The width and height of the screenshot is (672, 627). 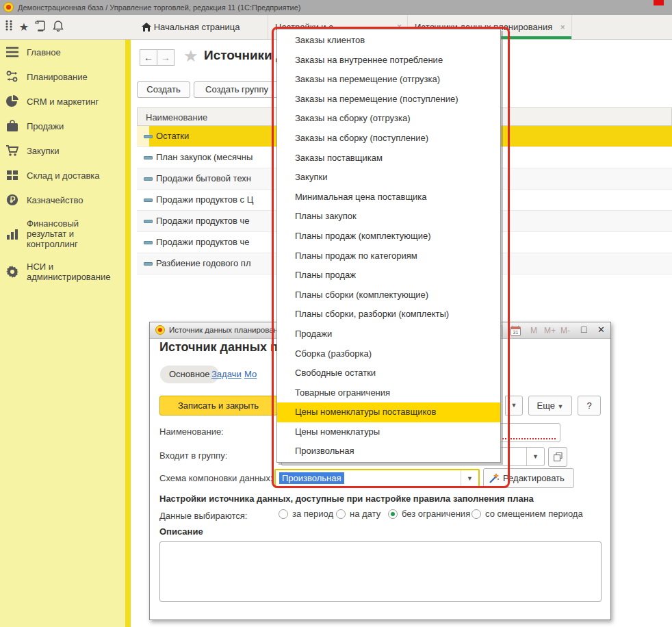 What do you see at coordinates (565, 331) in the screenshot?
I see `memory-minus-button: M-` at bounding box center [565, 331].